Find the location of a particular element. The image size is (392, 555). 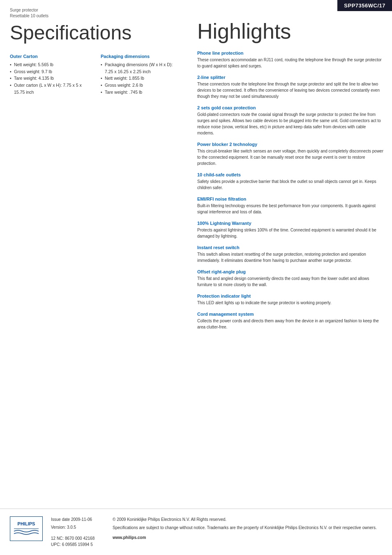

highlight-item: Cord management systemCollects the power… is located at coordinates (291, 321).